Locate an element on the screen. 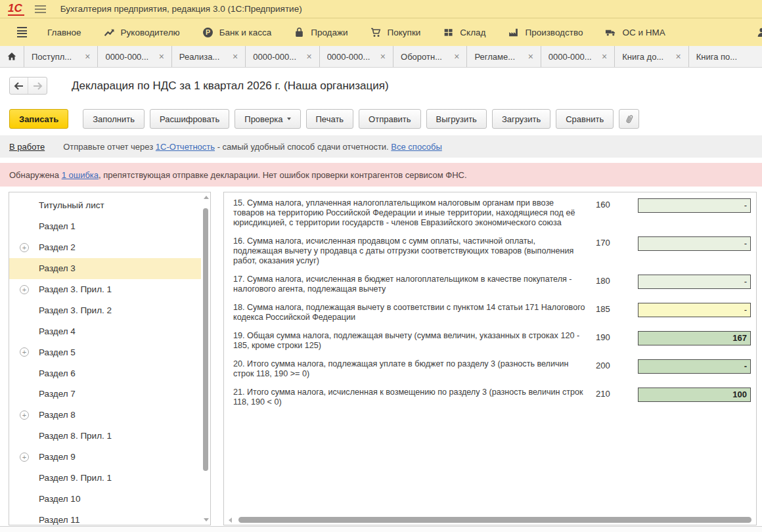 Image resolution: width=762 pixels, height=532 pixels. toolbar-button-загрузить: Загрузить is located at coordinates (522, 119).